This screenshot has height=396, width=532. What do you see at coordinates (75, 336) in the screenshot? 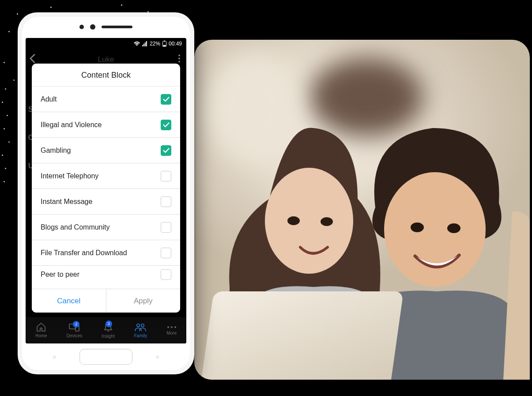
I see `tab-label: Devices` at bounding box center [75, 336].